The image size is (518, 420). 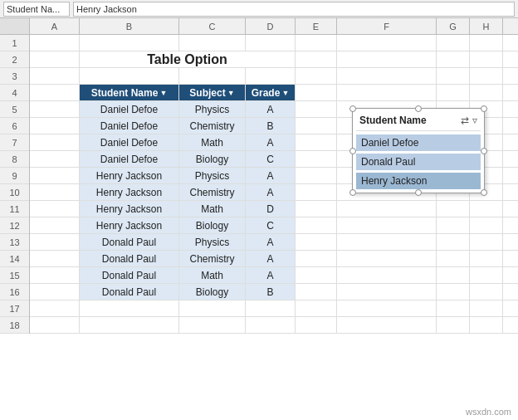 What do you see at coordinates (130, 226) in the screenshot?
I see `cell-b12: Henry Jackson` at bounding box center [130, 226].